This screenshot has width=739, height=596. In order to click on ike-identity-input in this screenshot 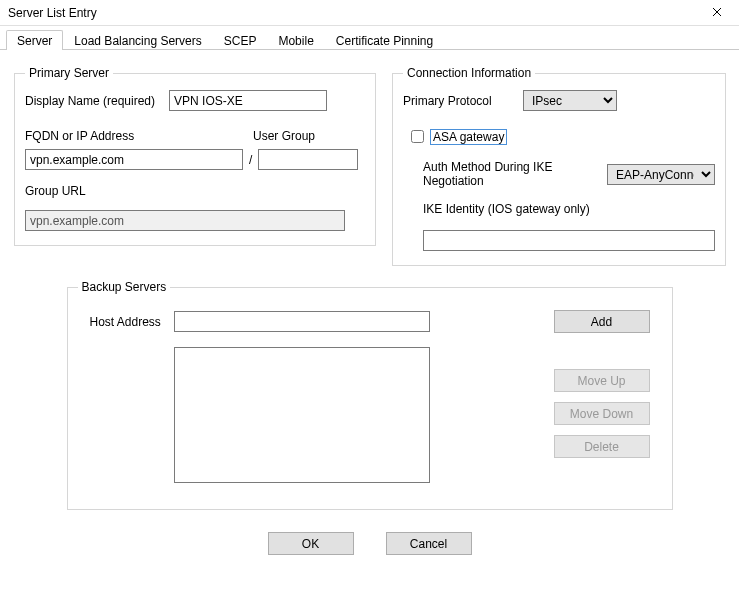, I will do `click(569, 240)`.